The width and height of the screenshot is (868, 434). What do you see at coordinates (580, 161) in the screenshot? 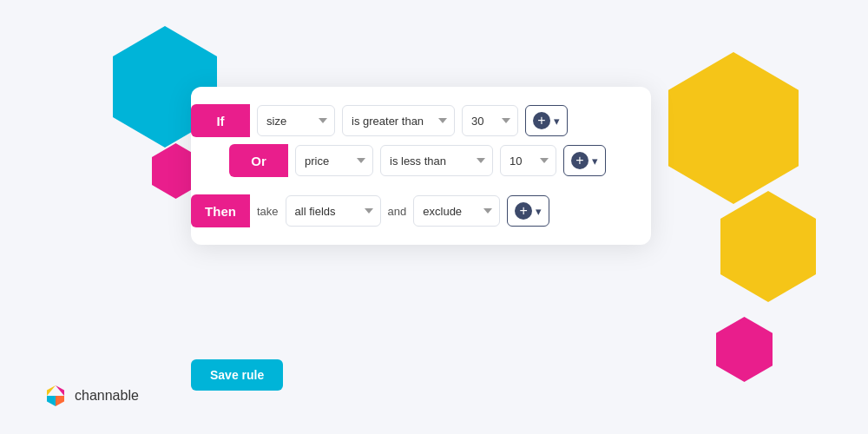
I see `or-add-icon: +` at bounding box center [580, 161].